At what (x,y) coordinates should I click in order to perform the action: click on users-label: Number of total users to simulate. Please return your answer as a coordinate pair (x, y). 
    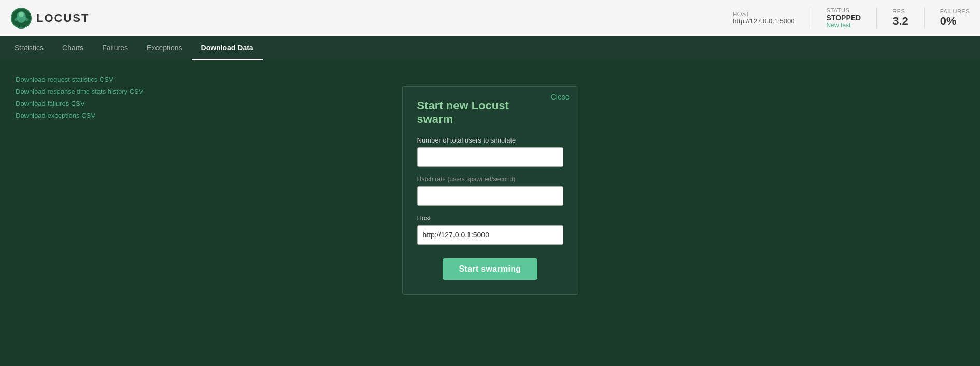
    Looking at the image, I should click on (490, 140).